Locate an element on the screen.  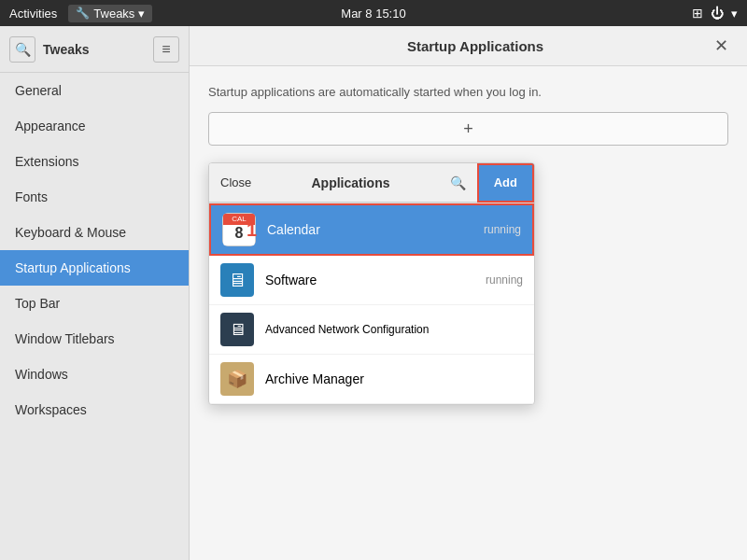
tweaks-icon: 🔧 is located at coordinates (82, 13).